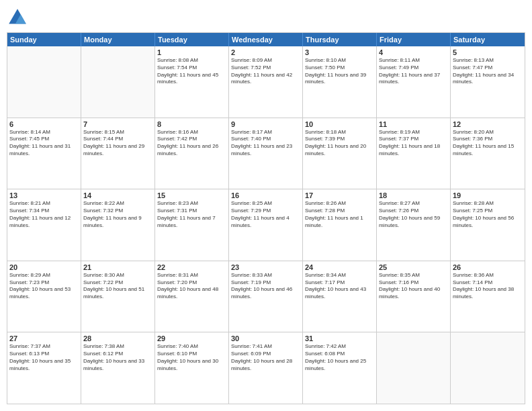 The width and height of the screenshot is (532, 411). I want to click on calendar-cell-2-1: 14Sunrise: 8:22 AMSunset: 7:32 PMDayligh…, so click(118, 225).